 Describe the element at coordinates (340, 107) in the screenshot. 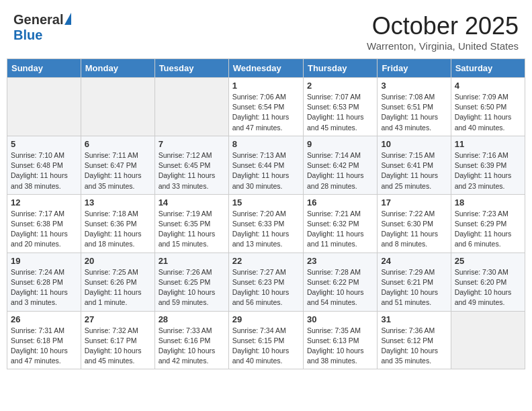

I see `calendar-cell: 2Sunrise: 7:07 AM Sunset: 6:53 PM Daylig…` at that location.